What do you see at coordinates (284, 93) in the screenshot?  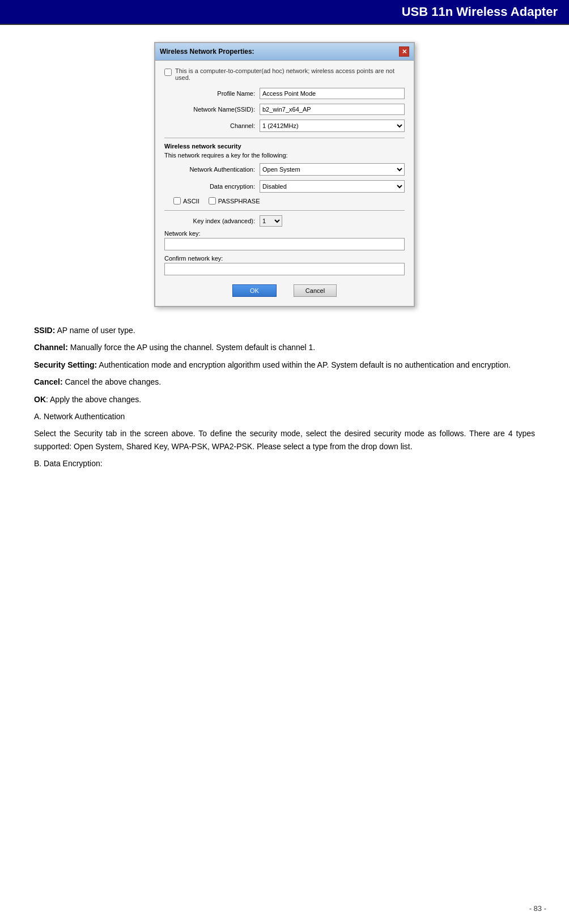 I see `profile-name-row: Profile Name:` at bounding box center [284, 93].